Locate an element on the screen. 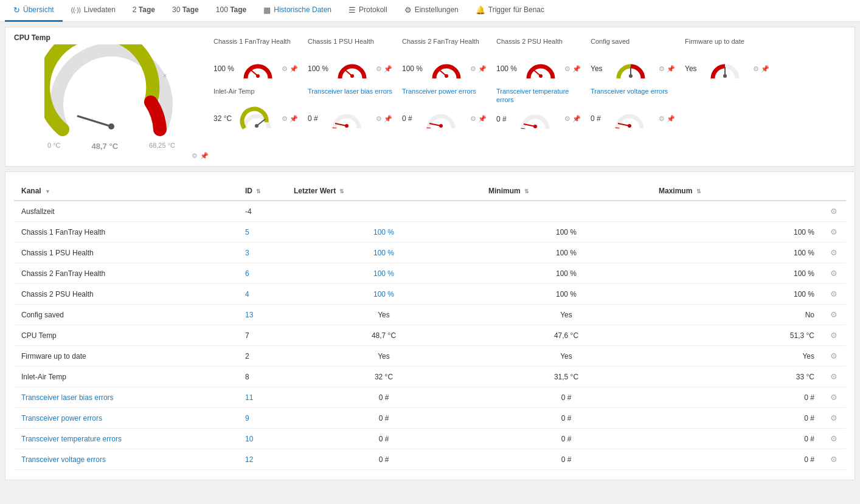  cell-kanal: Transceiver temperature errors is located at coordinates (126, 439).